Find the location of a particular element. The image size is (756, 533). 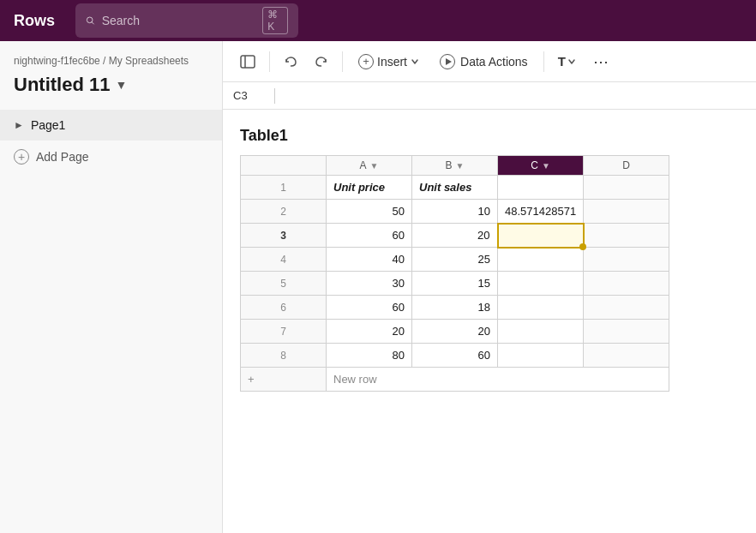

cell-a4: 40 is located at coordinates (369, 260).